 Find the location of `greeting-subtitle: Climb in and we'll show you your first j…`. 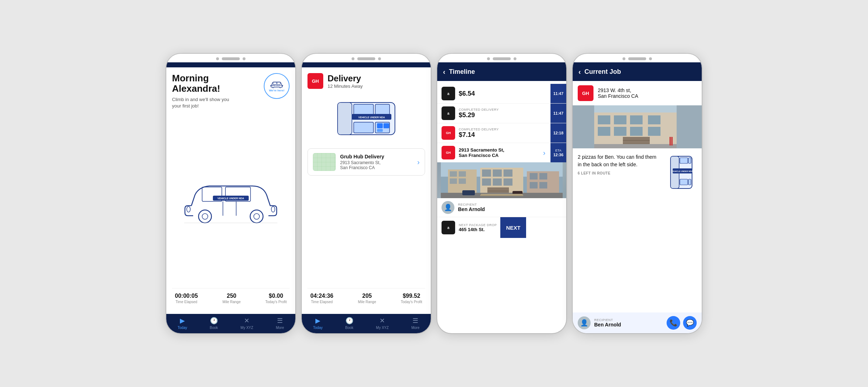

greeting-subtitle: Climb in and we'll show you your first j… is located at coordinates (204, 103).